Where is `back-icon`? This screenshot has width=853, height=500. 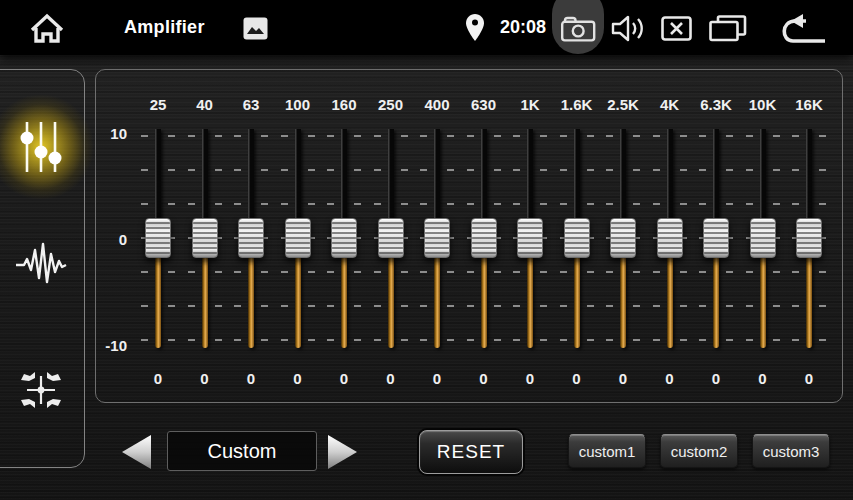
back-icon is located at coordinates (803, 29).